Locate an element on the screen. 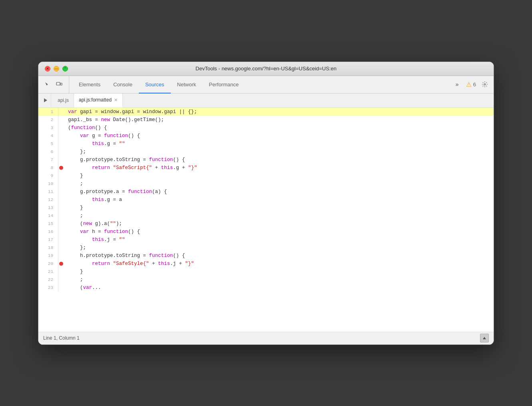 This screenshot has width=532, height=406. line-content: gapi._bs = new Date().getTime(); is located at coordinates (114, 120).